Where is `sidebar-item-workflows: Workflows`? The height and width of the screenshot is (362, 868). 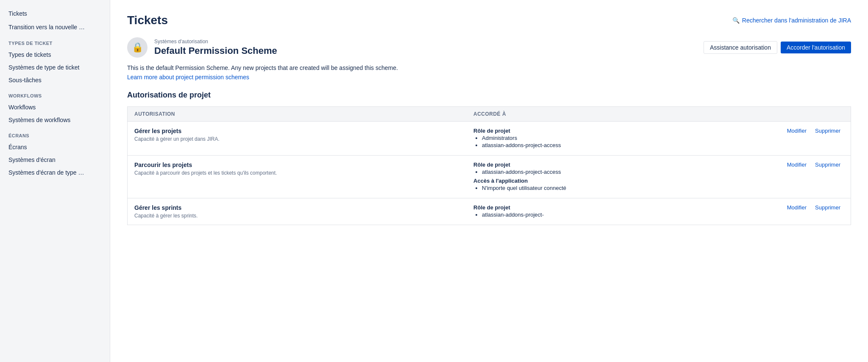 sidebar-item-workflows: Workflows is located at coordinates (55, 107).